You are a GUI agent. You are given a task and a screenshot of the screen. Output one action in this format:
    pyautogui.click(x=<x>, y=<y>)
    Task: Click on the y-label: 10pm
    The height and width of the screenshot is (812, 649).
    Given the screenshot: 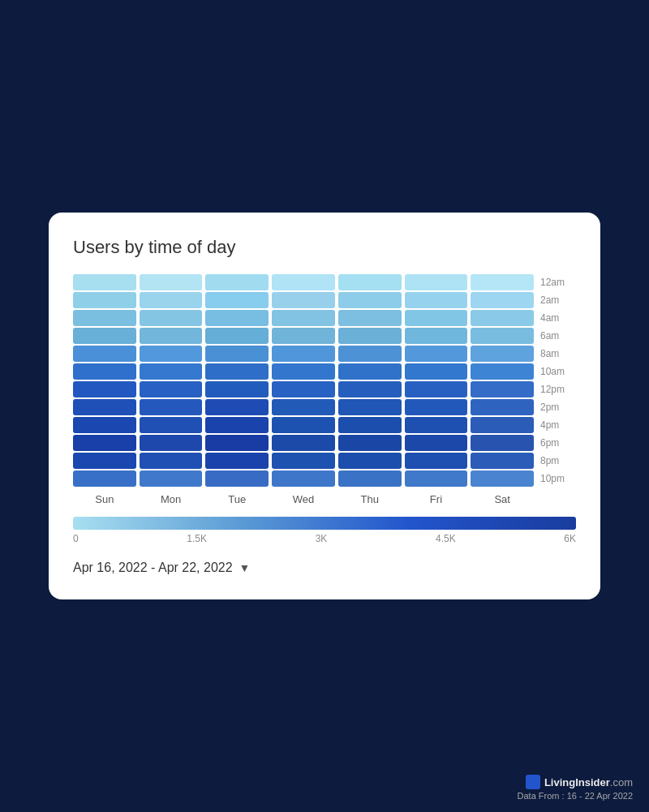 What is the action you would take?
    pyautogui.click(x=558, y=479)
    